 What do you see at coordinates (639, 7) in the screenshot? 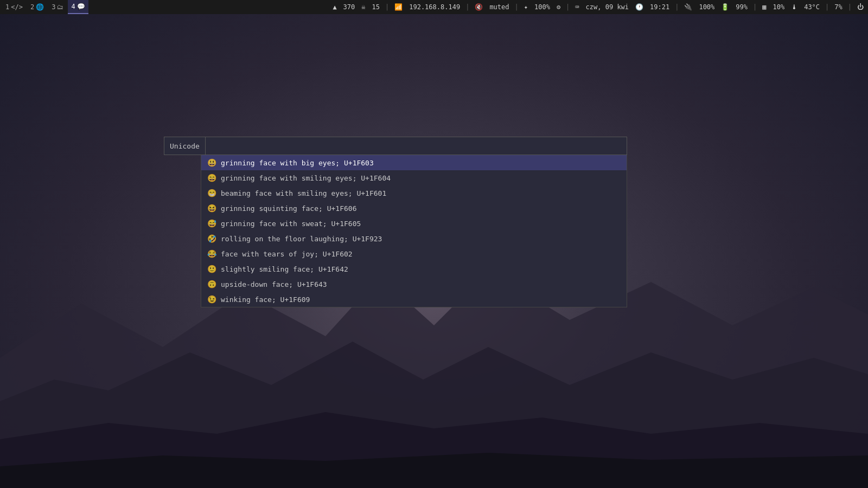
I see `clock-icon: 🕐` at bounding box center [639, 7].